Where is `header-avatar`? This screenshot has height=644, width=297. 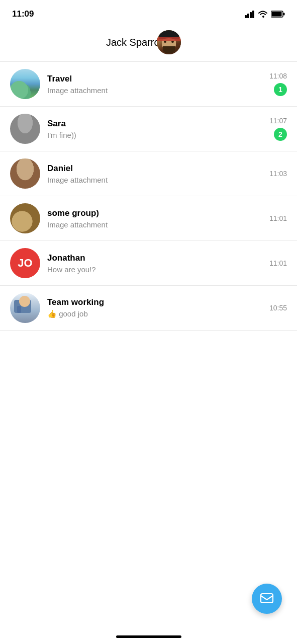 header-avatar is located at coordinates (169, 42).